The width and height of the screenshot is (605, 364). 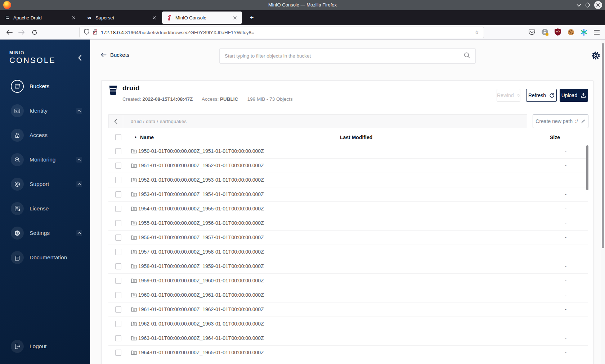 I want to click on object-row: 1955-01-01T00:00:00.000Z_1956-01-01T00:0…, so click(x=348, y=223).